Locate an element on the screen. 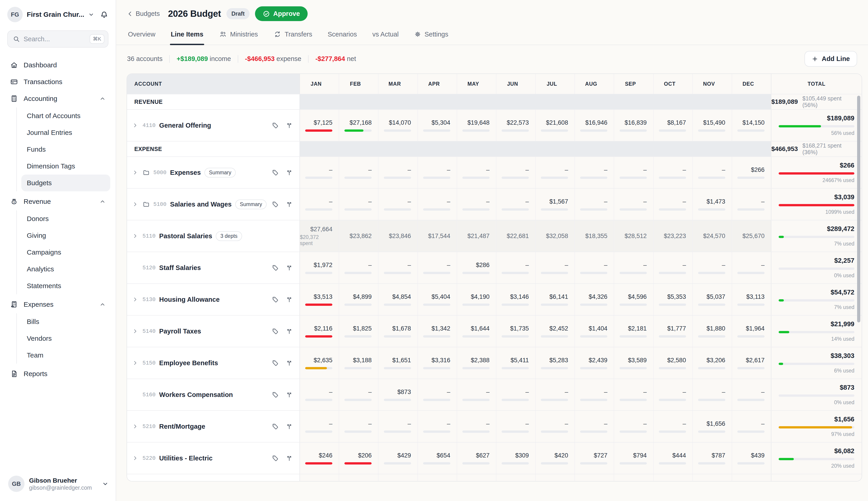 The width and height of the screenshot is (868, 501). budget-month-cell: $1,473 is located at coordinates (712, 204).